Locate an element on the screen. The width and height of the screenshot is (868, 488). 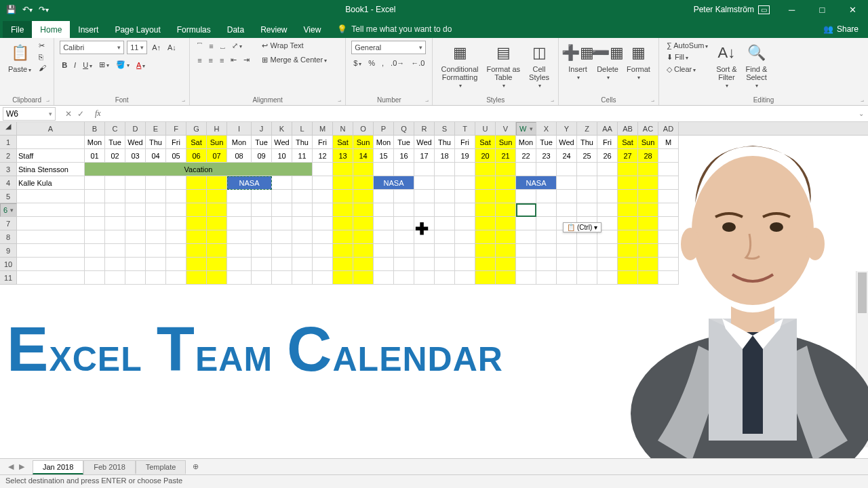
column-header: T is located at coordinates (465, 129).